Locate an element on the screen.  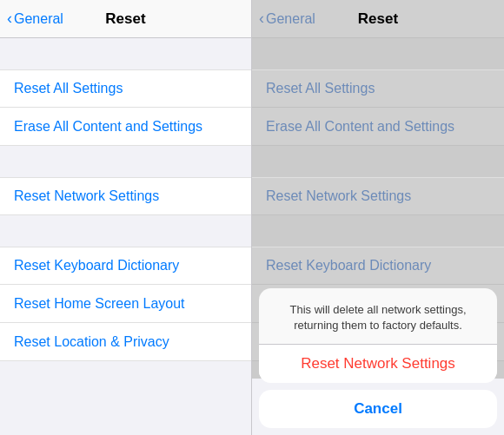
right-chevron-icon: ‹ is located at coordinates (262, 19).